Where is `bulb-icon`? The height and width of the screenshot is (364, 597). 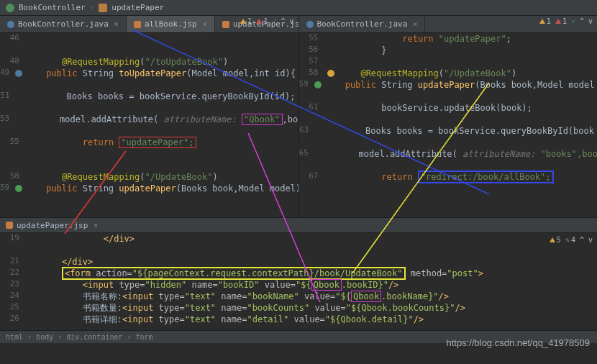
bulb-icon is located at coordinates (331, 73).